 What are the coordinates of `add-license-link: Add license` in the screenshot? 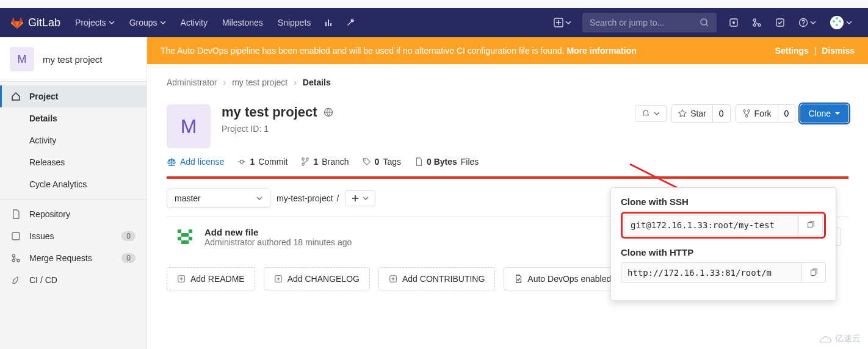 It's located at (195, 162).